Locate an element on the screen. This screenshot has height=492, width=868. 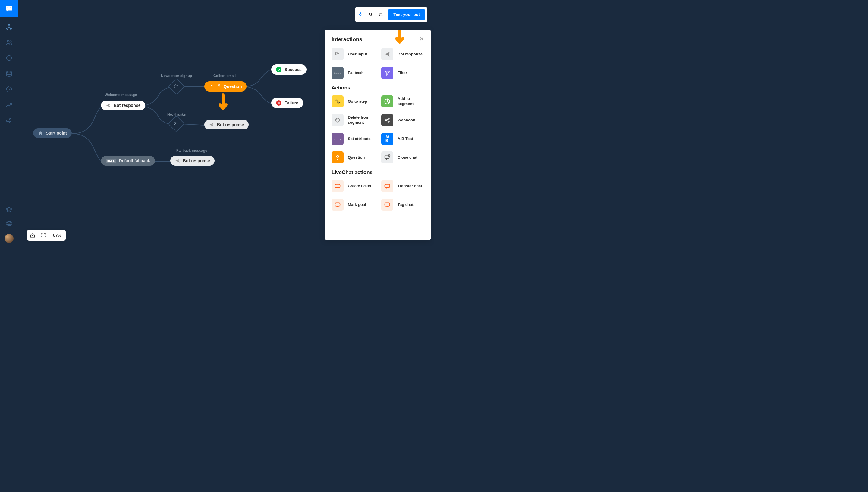
default-fallback-node: ELSE Default fallback is located at coordinates (128, 161).